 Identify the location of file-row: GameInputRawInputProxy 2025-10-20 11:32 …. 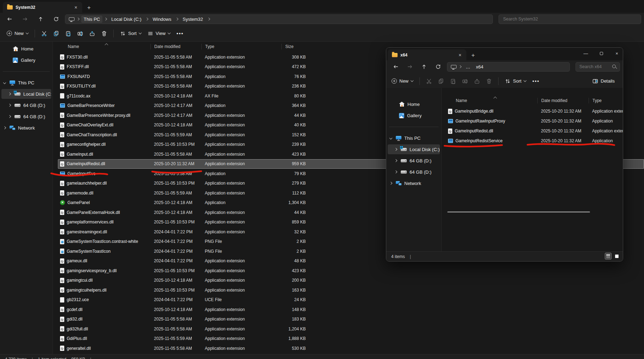
(535, 121).